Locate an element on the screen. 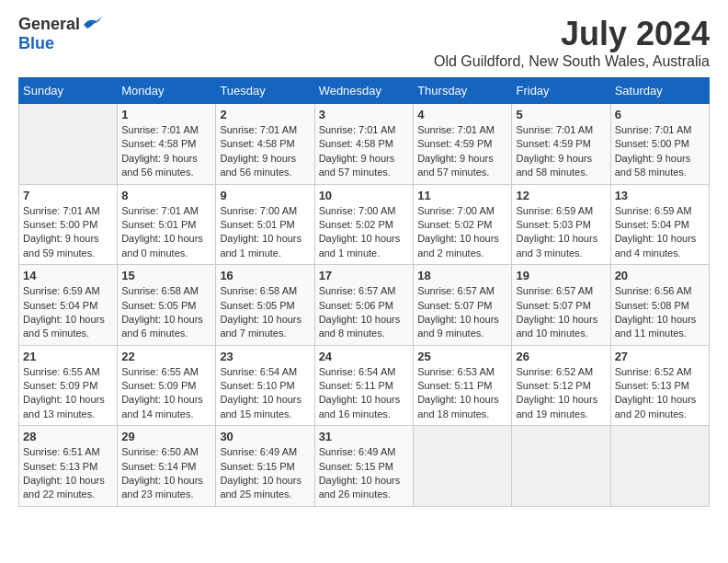 This screenshot has height=563, width=728. day-number: 27 is located at coordinates (660, 357).